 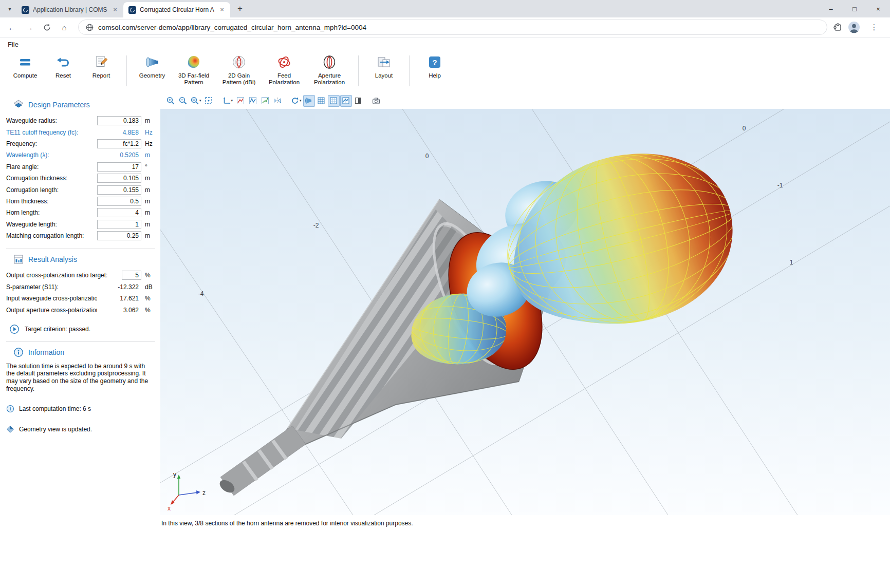 What do you see at coordinates (296, 101) in the screenshot?
I see `rotate-view-button: ▾` at bounding box center [296, 101].